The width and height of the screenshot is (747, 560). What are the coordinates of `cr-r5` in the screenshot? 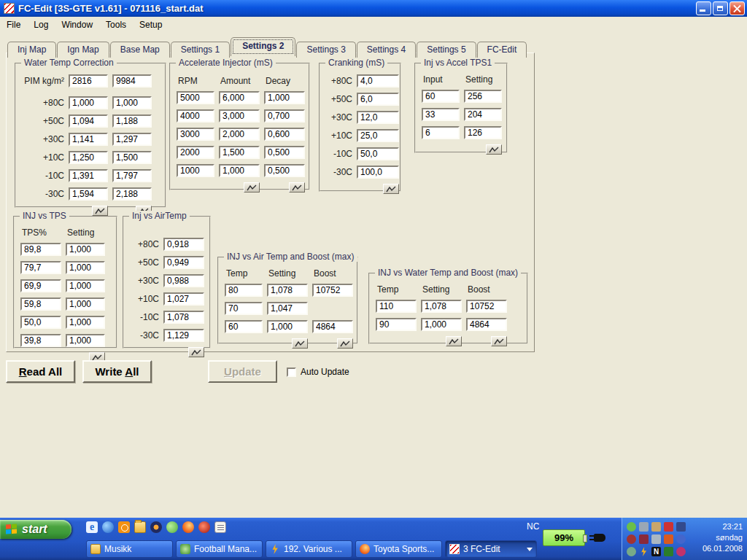 It's located at (378, 172).